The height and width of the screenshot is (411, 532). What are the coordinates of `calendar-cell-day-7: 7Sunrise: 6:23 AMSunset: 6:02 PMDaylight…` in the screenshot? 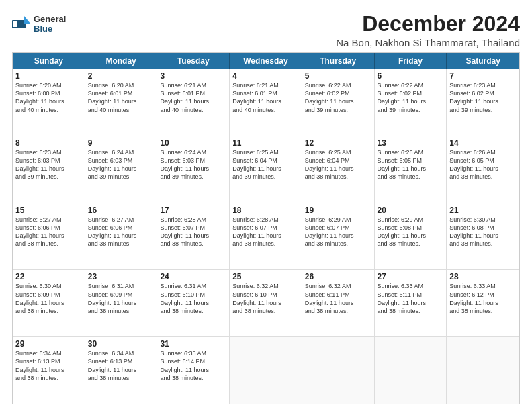 It's located at (483, 102).